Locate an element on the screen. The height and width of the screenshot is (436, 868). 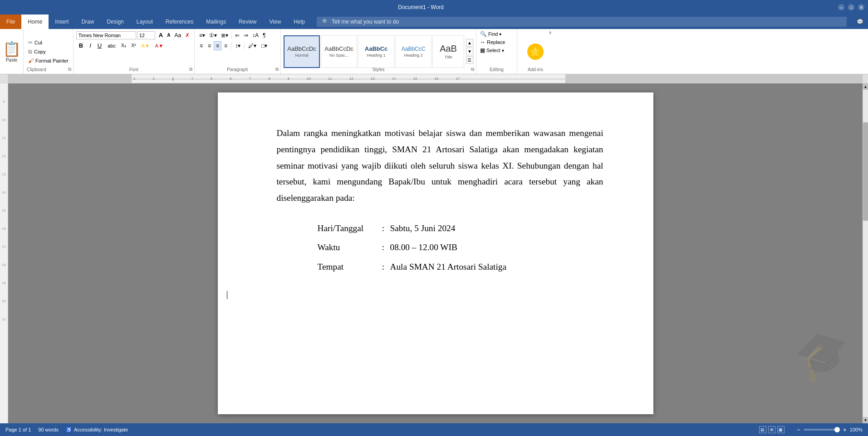
tab-layout: Layout is located at coordinates (145, 22).